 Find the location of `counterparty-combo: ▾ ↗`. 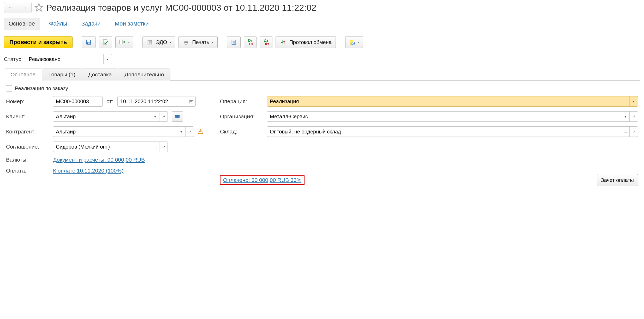

counterparty-combo: ▾ ↗ is located at coordinates (123, 132).